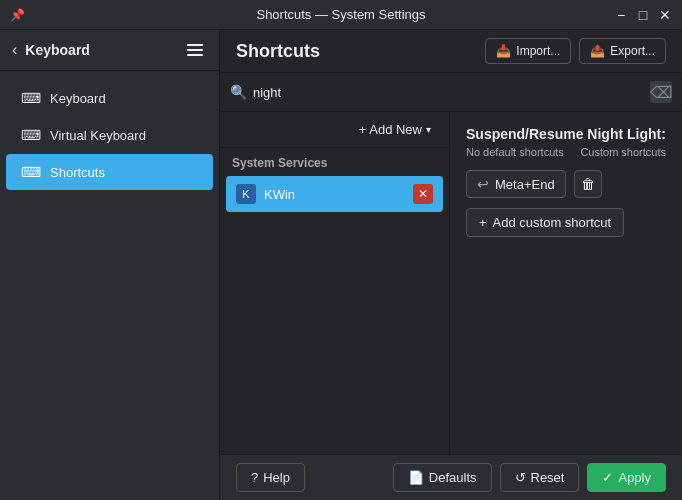  I want to click on shortcuts-icon: ⌨, so click(31, 172).